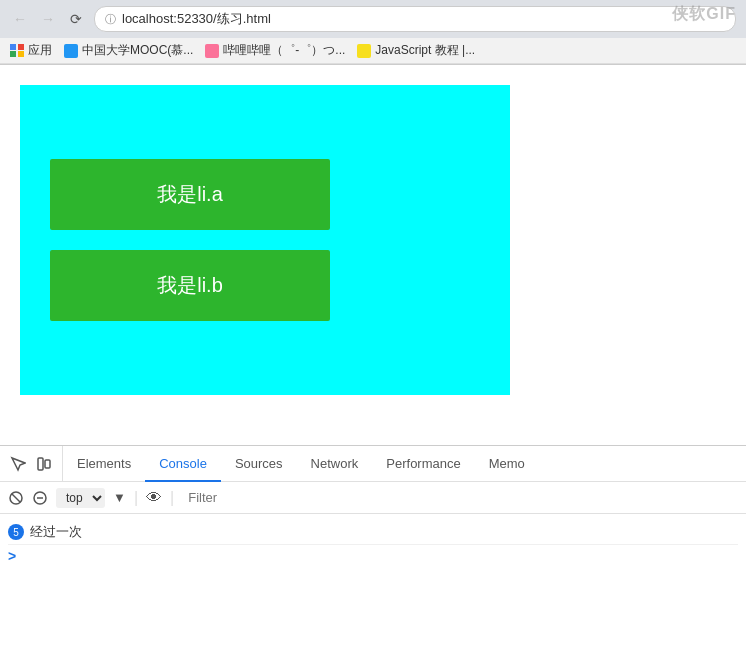 This screenshot has width=746, height=655. I want to click on li-a-item: 我是li.a, so click(190, 194).